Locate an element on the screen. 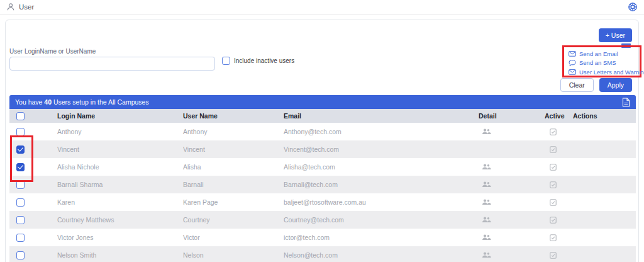  user-name-cell: Nelson is located at coordinates (233, 255).